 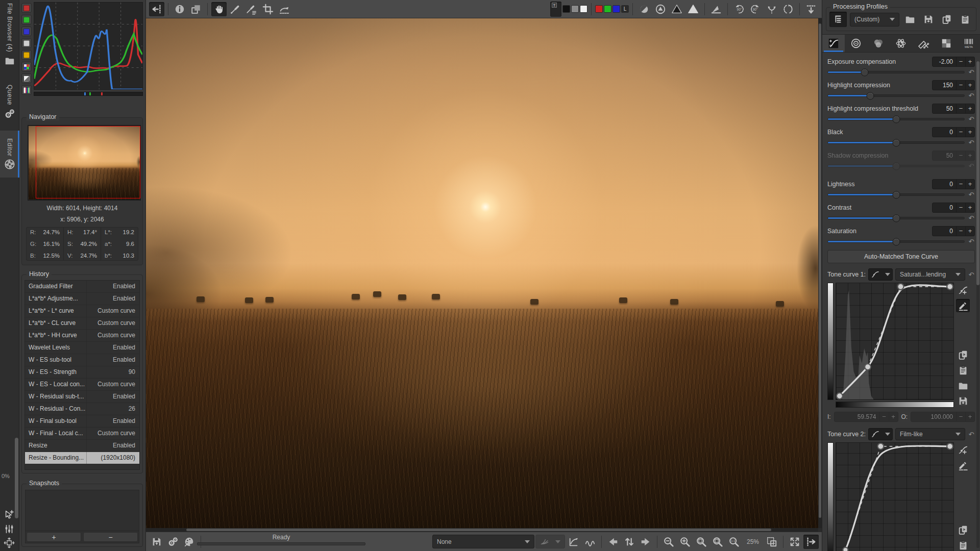 What do you see at coordinates (963, 386) in the screenshot?
I see `load-curve-button` at bounding box center [963, 386].